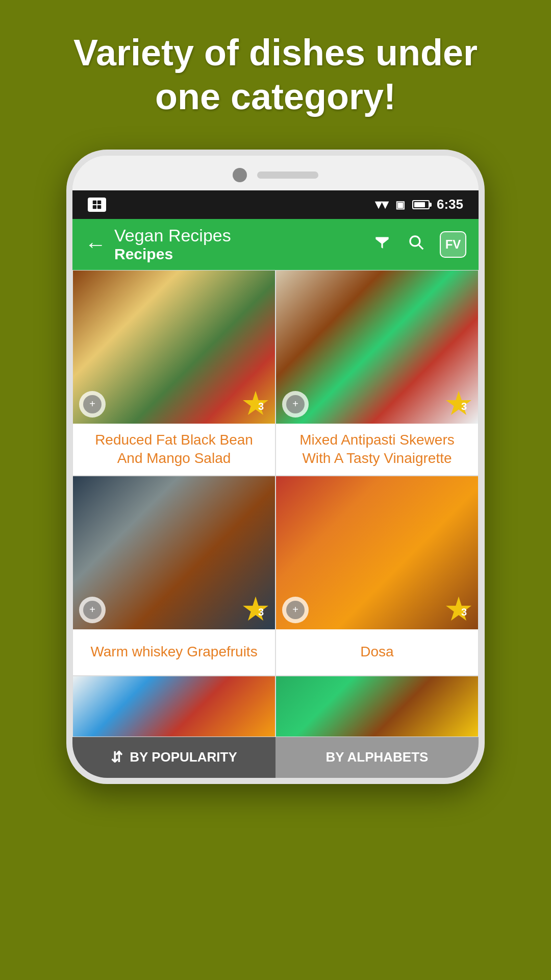 The height and width of the screenshot is (980, 551). Describe the element at coordinates (416, 244) in the screenshot. I see `search-button` at that location.